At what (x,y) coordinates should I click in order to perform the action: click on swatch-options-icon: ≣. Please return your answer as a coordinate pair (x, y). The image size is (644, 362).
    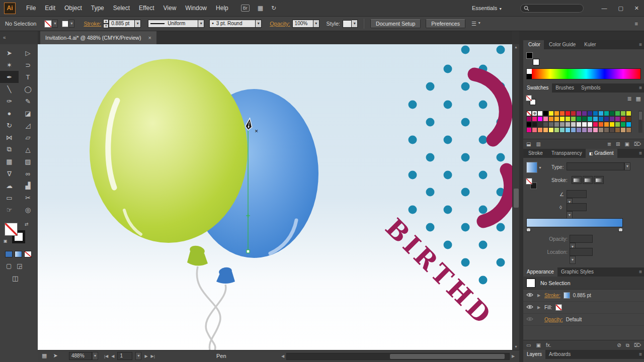
    Looking at the image, I should click on (609, 144).